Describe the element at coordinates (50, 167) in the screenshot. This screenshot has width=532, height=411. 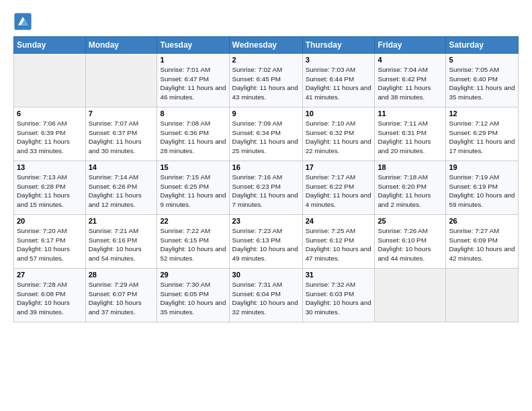
I see `day-number: 13` at that location.